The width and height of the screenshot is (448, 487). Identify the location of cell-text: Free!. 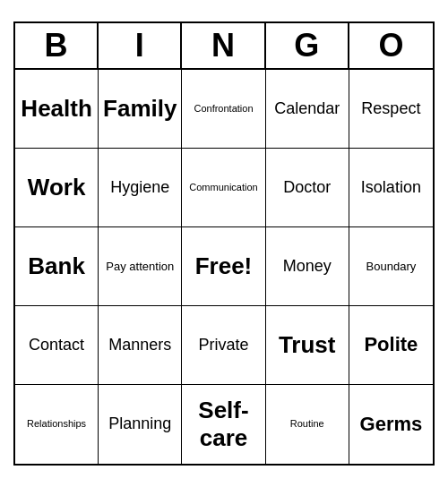
(224, 267).